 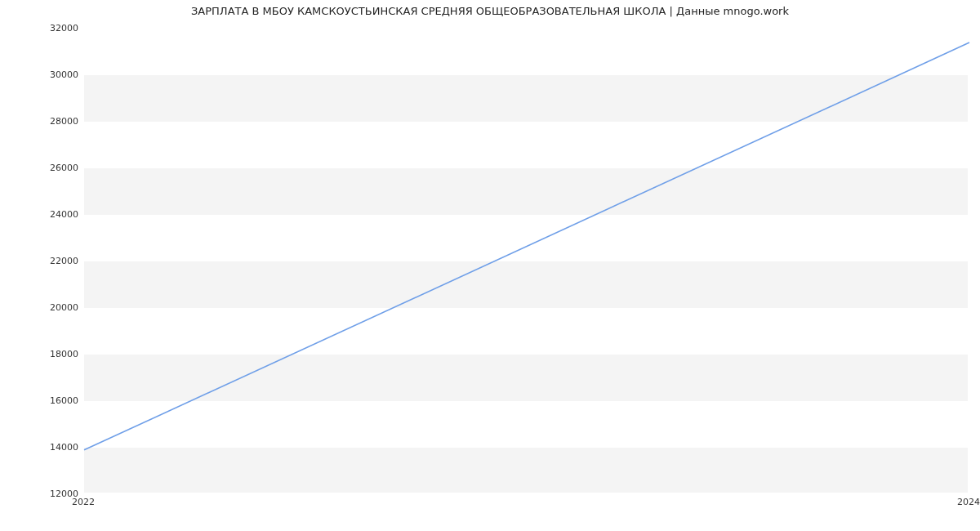 I want to click on y-tick-label: 30000, so click(x=42, y=75).